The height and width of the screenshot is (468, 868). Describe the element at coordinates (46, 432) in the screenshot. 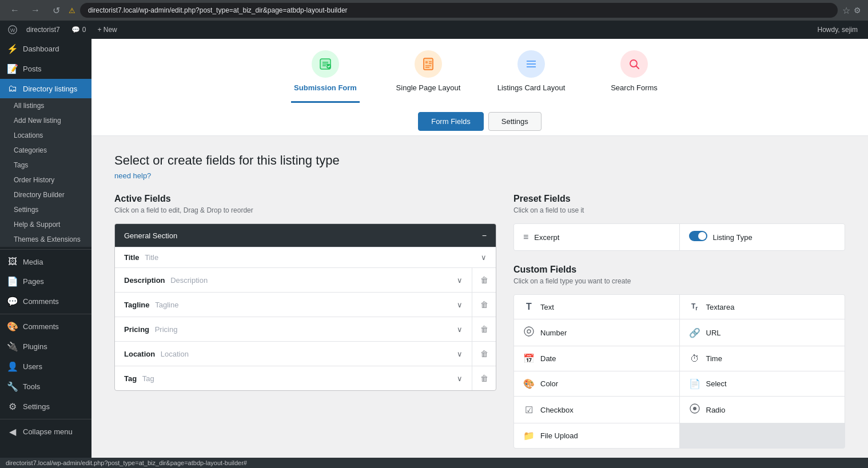

I see `sidebar-item-collapse-menu: ◀ Collapse menu` at that location.